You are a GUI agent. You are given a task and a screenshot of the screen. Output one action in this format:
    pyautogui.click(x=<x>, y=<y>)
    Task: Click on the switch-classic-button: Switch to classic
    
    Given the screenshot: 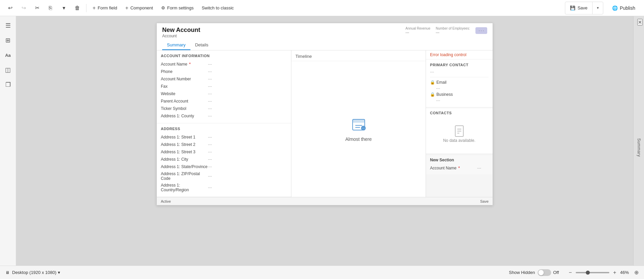 What is the action you would take?
    pyautogui.click(x=217, y=8)
    